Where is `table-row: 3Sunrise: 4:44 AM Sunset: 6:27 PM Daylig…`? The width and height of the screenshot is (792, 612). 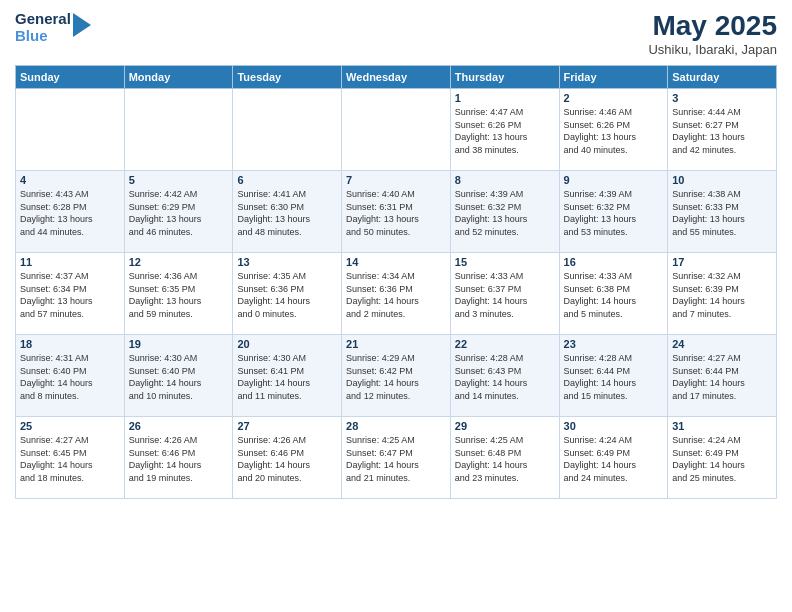 table-row: 3Sunrise: 4:44 AM Sunset: 6:27 PM Daylig… is located at coordinates (722, 130).